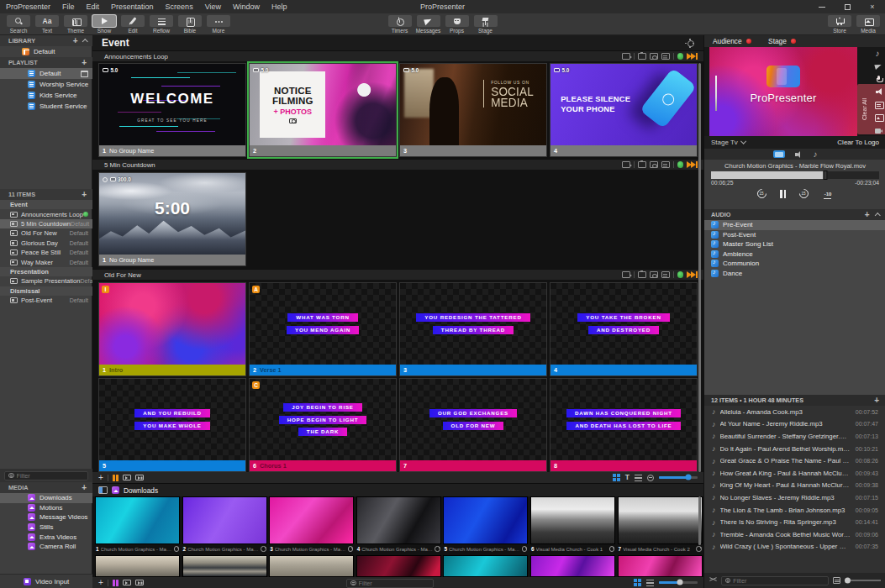 The image size is (885, 588). I want to click on audio-output-icon: ♪, so click(815, 155).